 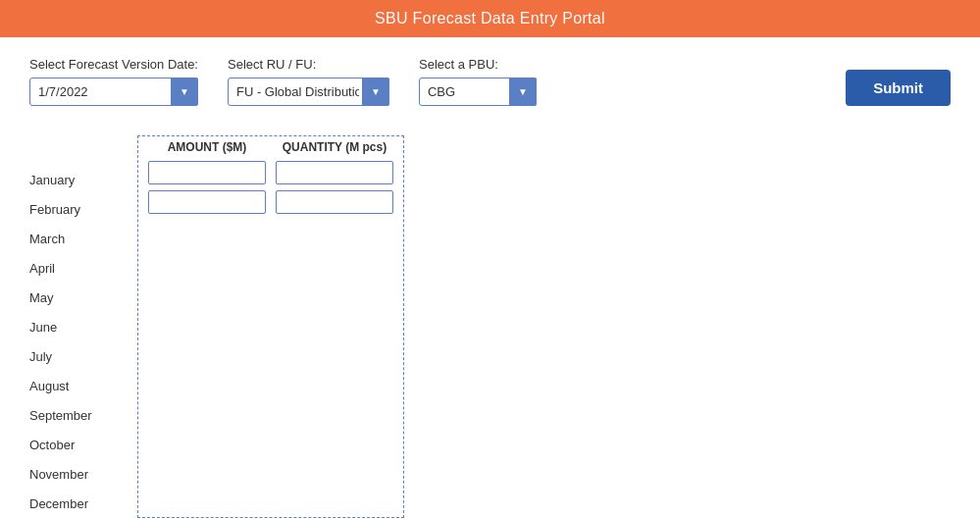 I want to click on ru-select: FU - Global DistributionFU - AmericasFU …, so click(x=308, y=92).